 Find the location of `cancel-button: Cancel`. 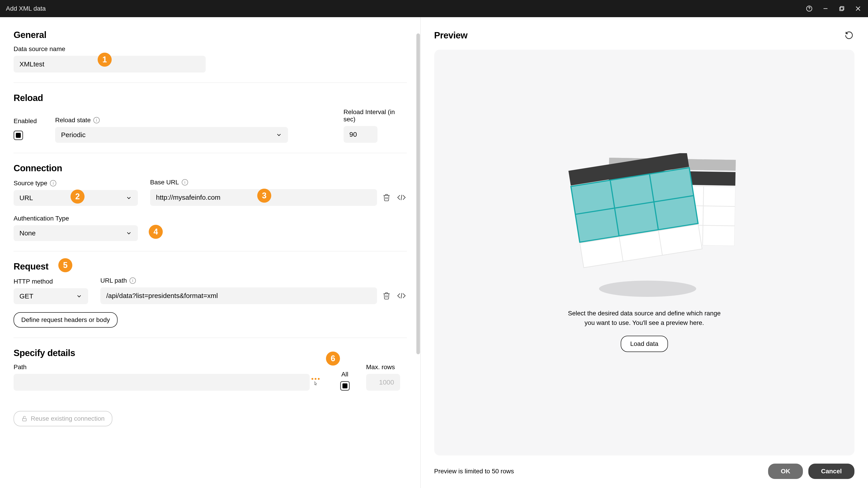

cancel-button: Cancel is located at coordinates (832, 471).